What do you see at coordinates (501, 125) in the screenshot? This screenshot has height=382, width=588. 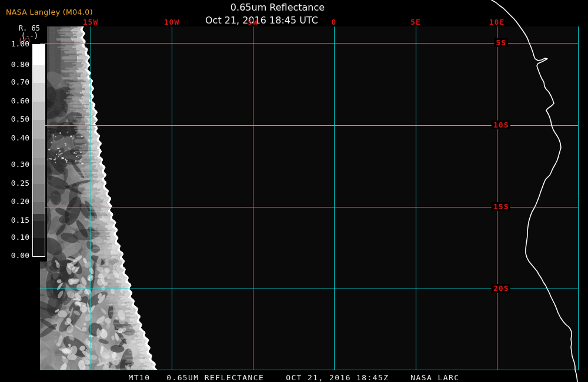 I see `latitude-label-10s: 10S` at bounding box center [501, 125].